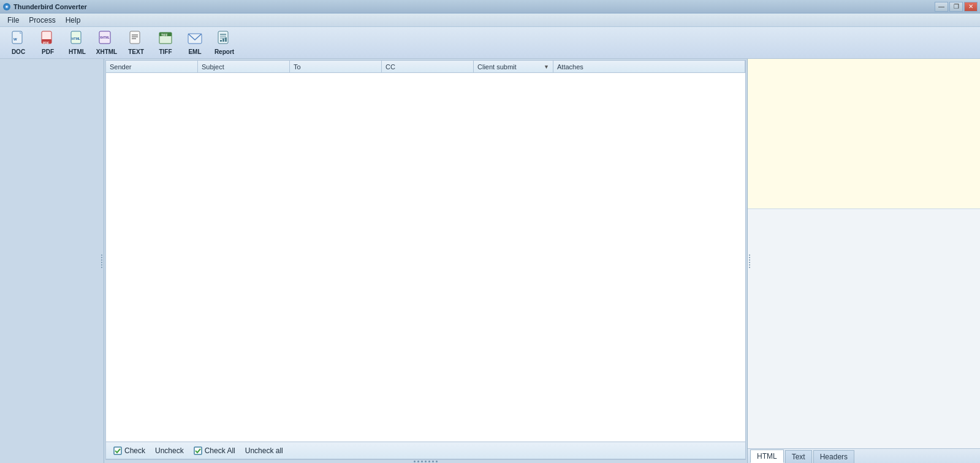 The width and height of the screenshot is (980, 463). What do you see at coordinates (15, 39) in the screenshot?
I see `svg-text: W` at bounding box center [15, 39].